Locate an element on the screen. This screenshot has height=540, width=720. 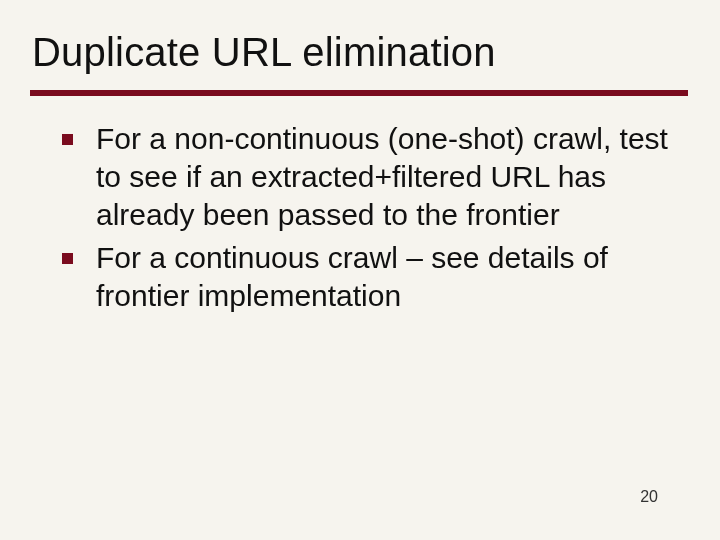
bullet-item: For a continuous crawl – see details of … is located at coordinates (372, 277).